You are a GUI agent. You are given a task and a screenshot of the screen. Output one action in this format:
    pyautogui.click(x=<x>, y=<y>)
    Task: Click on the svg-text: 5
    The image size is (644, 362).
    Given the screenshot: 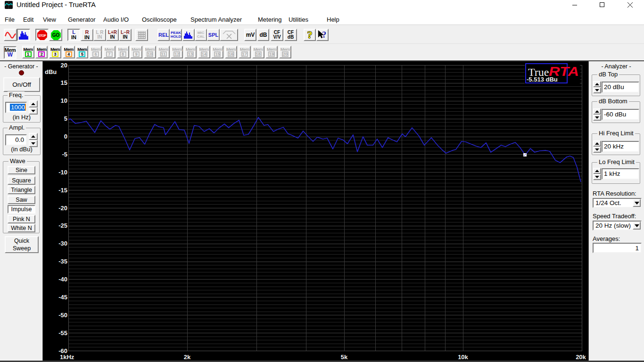 What is the action you would take?
    pyautogui.click(x=66, y=119)
    